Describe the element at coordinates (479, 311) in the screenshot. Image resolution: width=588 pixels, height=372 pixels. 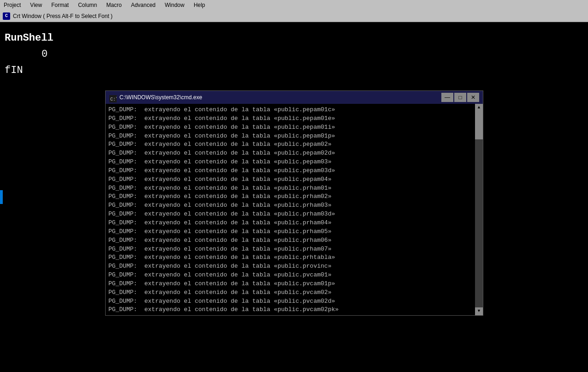
I see `scrollbar-down-arrow: ▼` at that location.